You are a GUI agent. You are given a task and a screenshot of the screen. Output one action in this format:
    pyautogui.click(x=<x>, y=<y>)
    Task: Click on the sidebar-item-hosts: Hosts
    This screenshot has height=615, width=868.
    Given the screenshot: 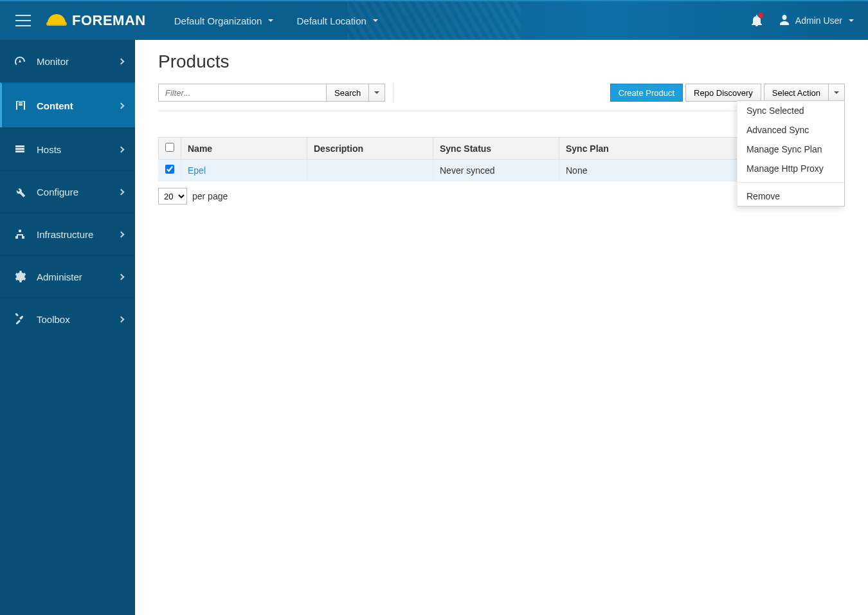 What is the action you would take?
    pyautogui.click(x=68, y=149)
    